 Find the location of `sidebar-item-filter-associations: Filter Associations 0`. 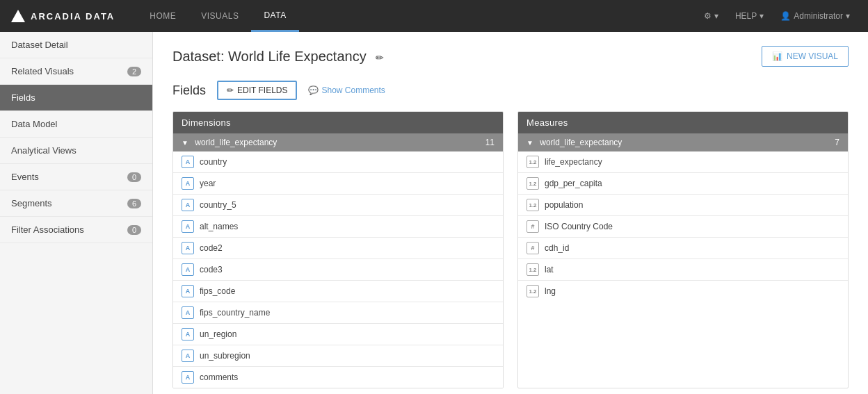

sidebar-item-filter-associations: Filter Associations 0 is located at coordinates (77, 230).